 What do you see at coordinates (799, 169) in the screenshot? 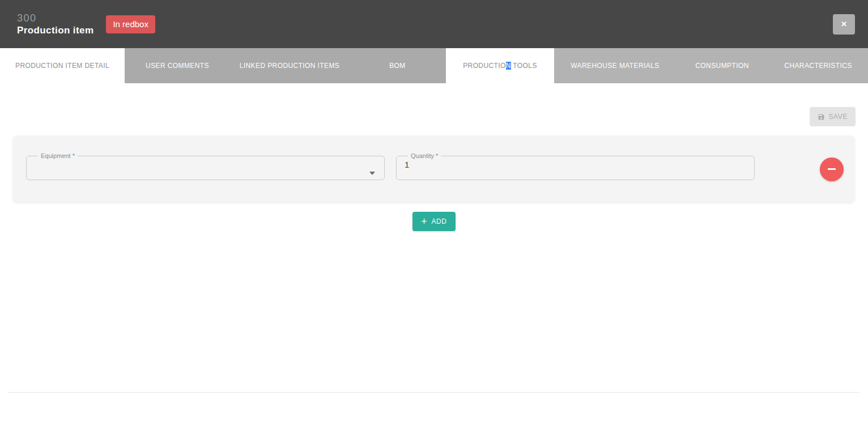
I see `row-actions` at bounding box center [799, 169].